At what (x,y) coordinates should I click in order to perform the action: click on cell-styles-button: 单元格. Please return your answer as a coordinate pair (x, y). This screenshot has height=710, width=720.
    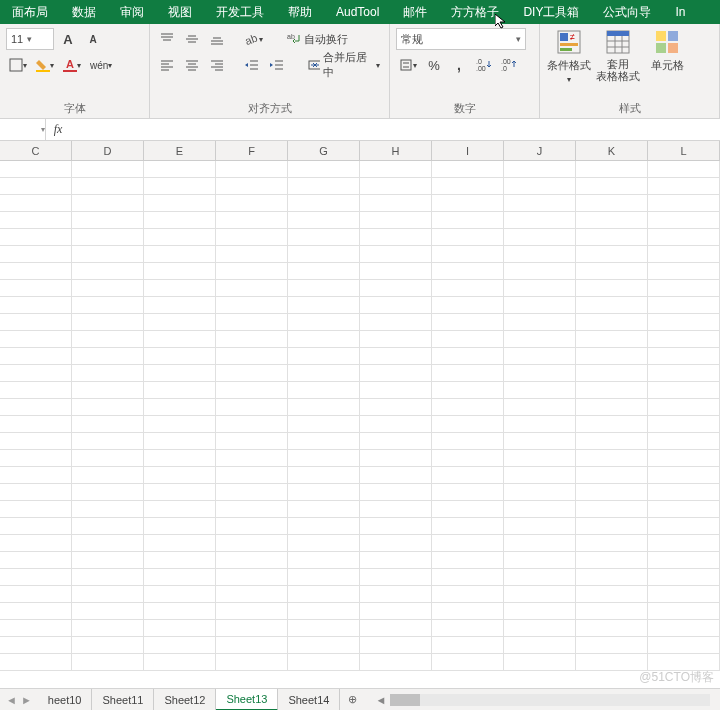
    Looking at the image, I should click on (667, 50).